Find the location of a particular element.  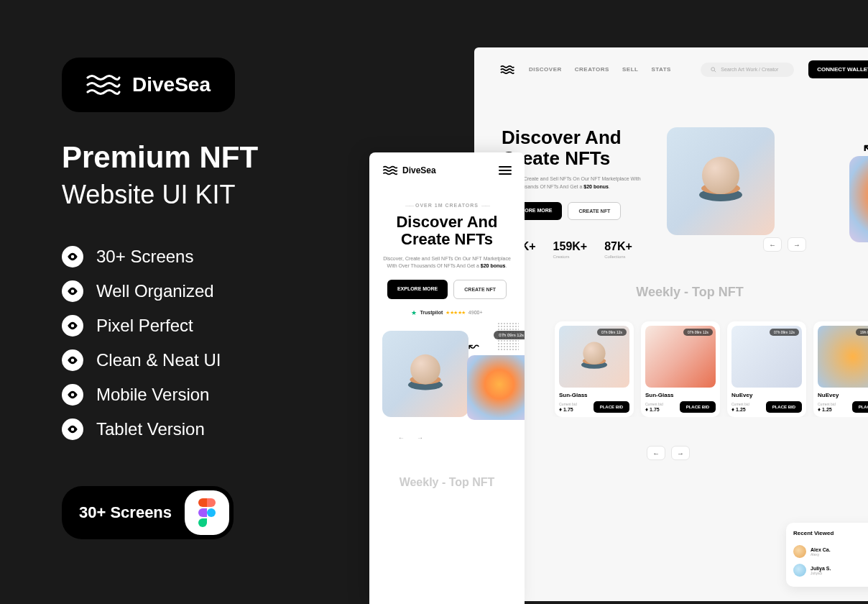

nft-card: 19h 09m 12sNuEveyCurrent bid♦1.25PLACE B… is located at coordinates (841, 370).